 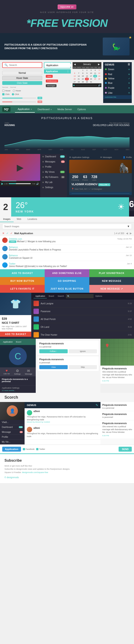 What do you see at coordinates (127, 233) in the screenshot?
I see `mail-nav-prev: ◀` at bounding box center [127, 233].